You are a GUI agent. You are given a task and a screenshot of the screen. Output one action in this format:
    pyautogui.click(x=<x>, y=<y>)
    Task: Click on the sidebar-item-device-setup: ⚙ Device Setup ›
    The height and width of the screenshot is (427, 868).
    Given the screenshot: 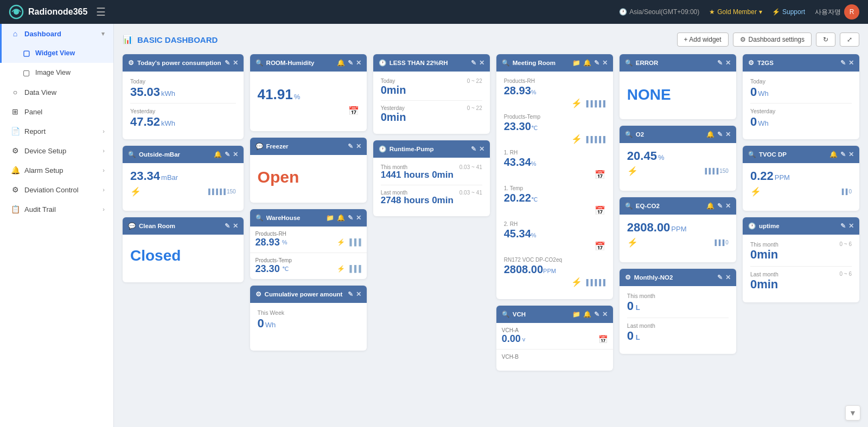 What is the action you would take?
    pyautogui.click(x=56, y=151)
    